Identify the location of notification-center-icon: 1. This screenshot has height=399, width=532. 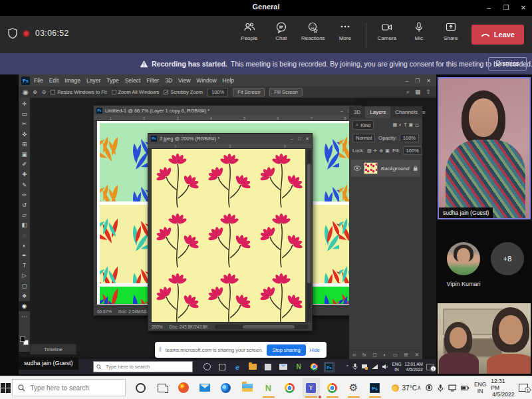
(523, 388).